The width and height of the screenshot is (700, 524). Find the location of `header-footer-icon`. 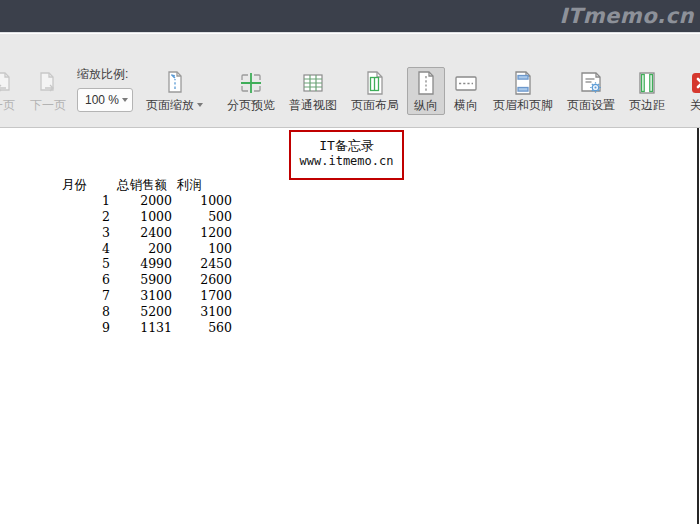

header-footer-icon is located at coordinates (523, 83).